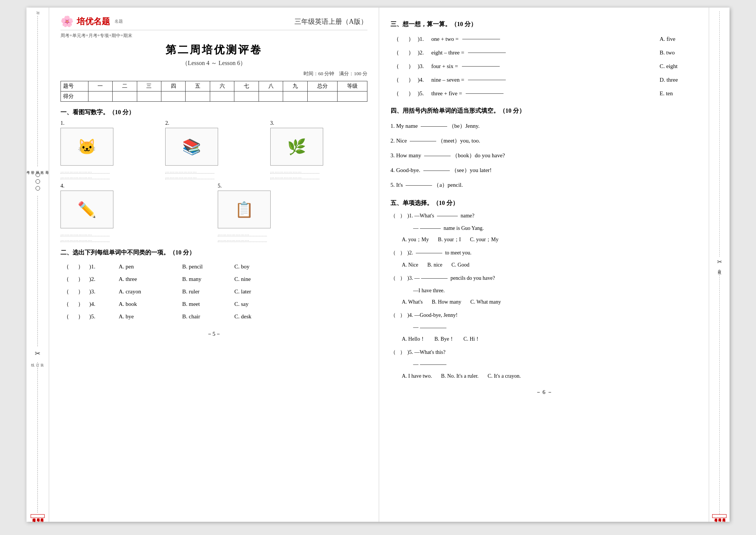 Image resolution: width=756 pixels, height=535 pixels. Describe the element at coordinates (544, 278) in the screenshot. I see `choice-row: （ ） )3. — pencils do you have?` at that location.